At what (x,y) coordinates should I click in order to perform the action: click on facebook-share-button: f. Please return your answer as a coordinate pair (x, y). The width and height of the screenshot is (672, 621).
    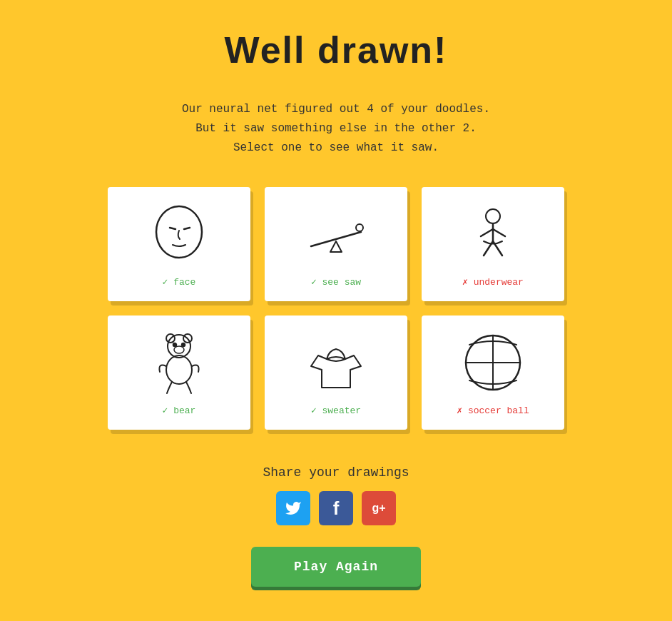
    Looking at the image, I should click on (336, 508).